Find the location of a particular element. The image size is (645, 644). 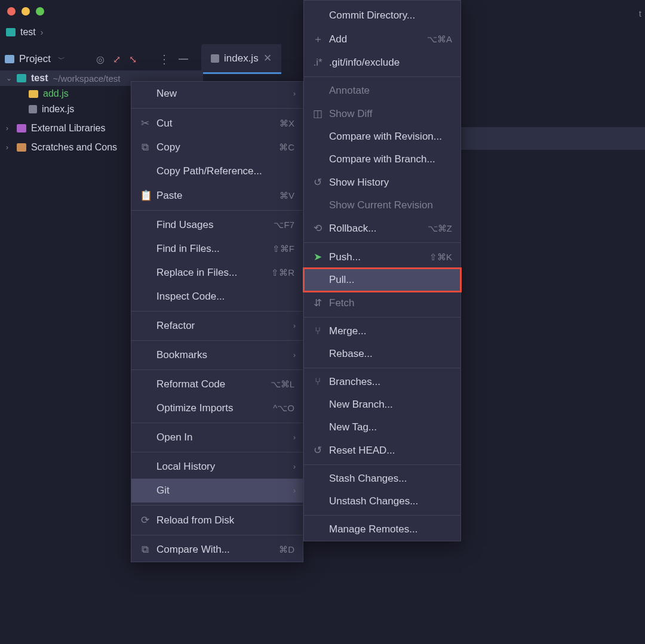

context-menu-item-optimize-imports: Optimize Imports^⌥O is located at coordinates (217, 408).